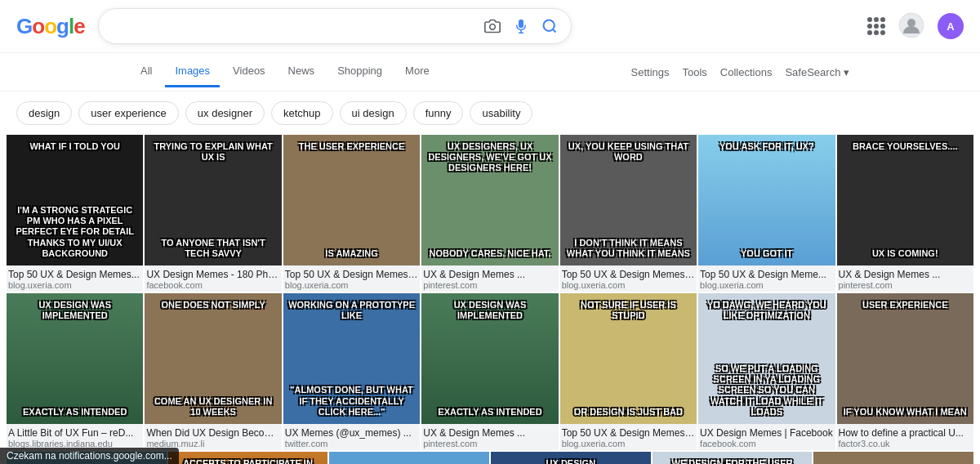 The height and width of the screenshot is (464, 980). I want to click on filter-chip-funny: funny, so click(439, 113).